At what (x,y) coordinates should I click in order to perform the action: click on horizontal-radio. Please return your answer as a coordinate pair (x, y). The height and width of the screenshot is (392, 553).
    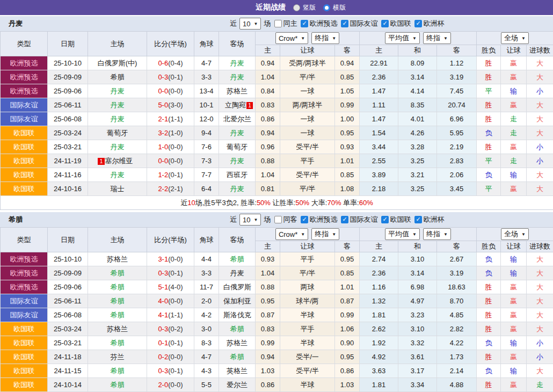
    Looking at the image, I should click on (326, 8).